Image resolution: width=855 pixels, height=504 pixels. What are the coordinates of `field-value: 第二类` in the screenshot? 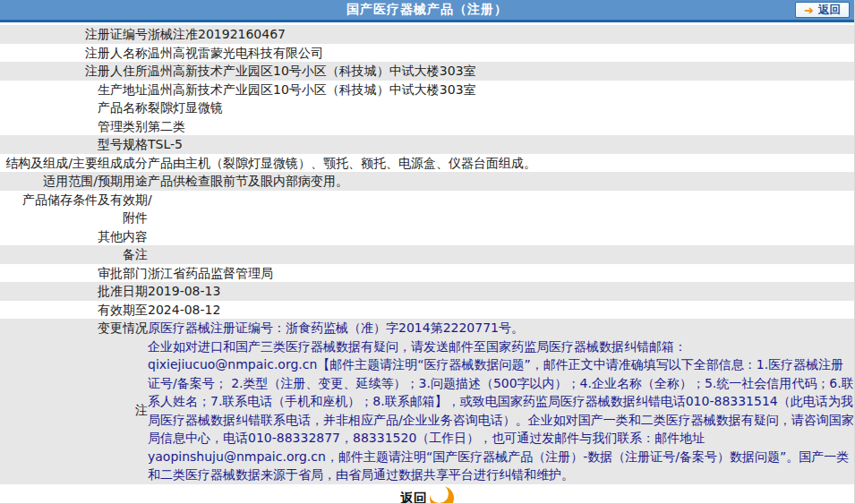 It's located at (501, 127).